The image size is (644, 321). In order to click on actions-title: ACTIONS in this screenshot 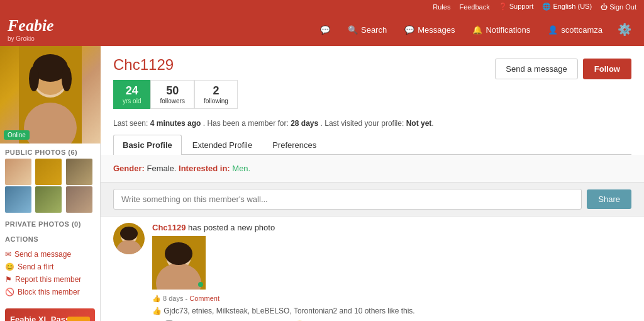, I will do `click(50, 238)`.